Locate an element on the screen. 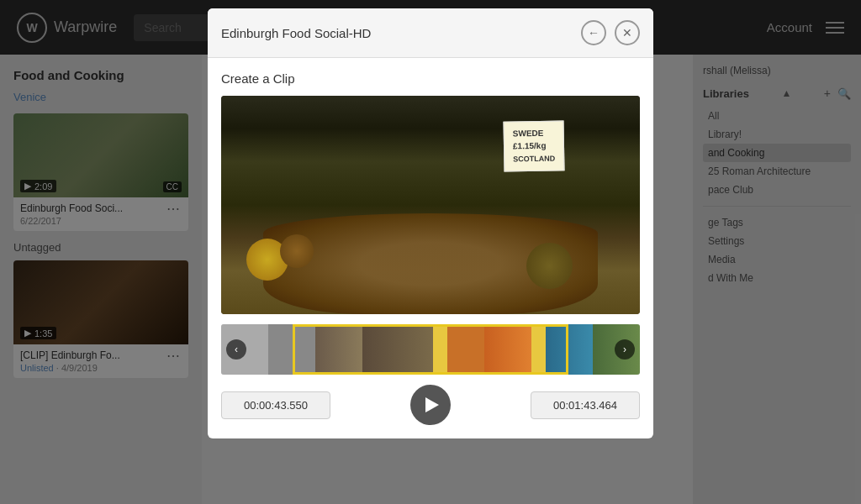 Image resolution: width=861 pixels, height=504 pixels. modal-header: Edinburgh Food Social-HD ← ✕ is located at coordinates (430, 34).